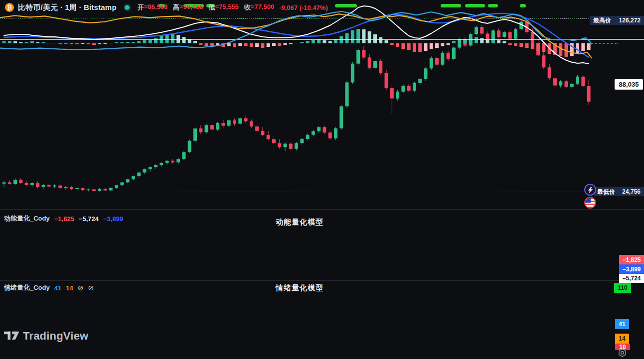 The image size is (644, 359). I want to click on all-time-high-text: 最高价, so click(602, 21).